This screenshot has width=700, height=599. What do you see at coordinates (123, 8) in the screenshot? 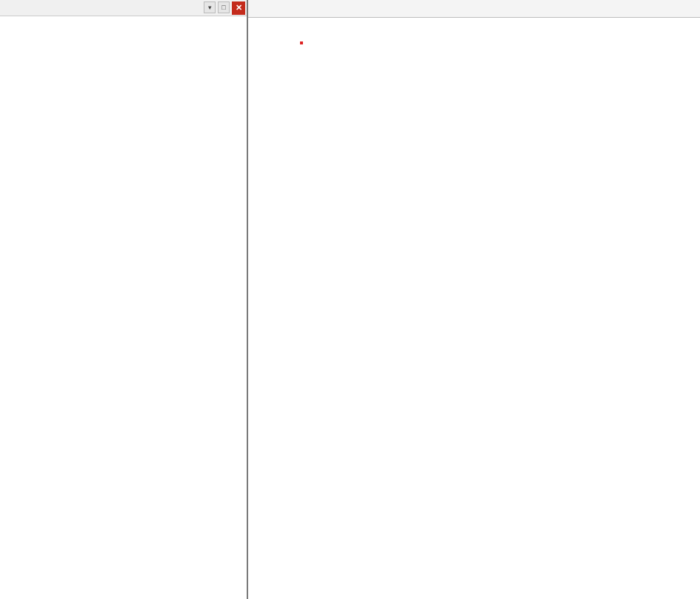
I see `project-panel-header: ▾ □ ✕` at bounding box center [123, 8].